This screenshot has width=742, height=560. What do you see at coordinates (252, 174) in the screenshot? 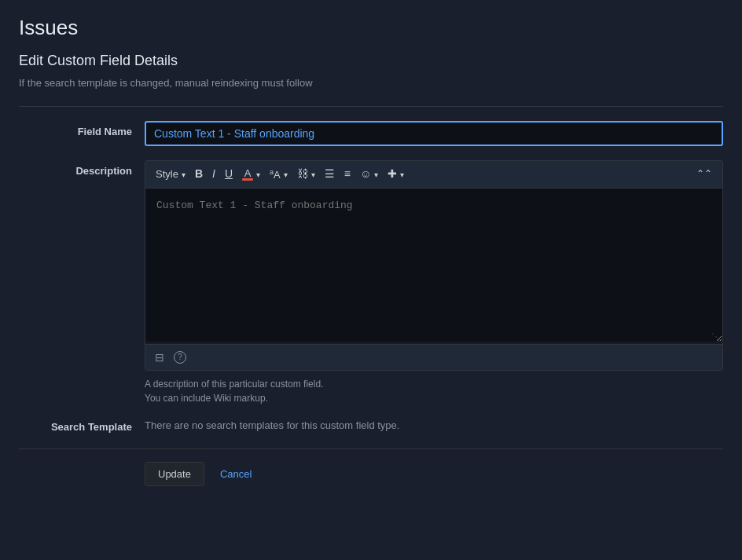
I see `font-color-btn: A` at bounding box center [252, 174].